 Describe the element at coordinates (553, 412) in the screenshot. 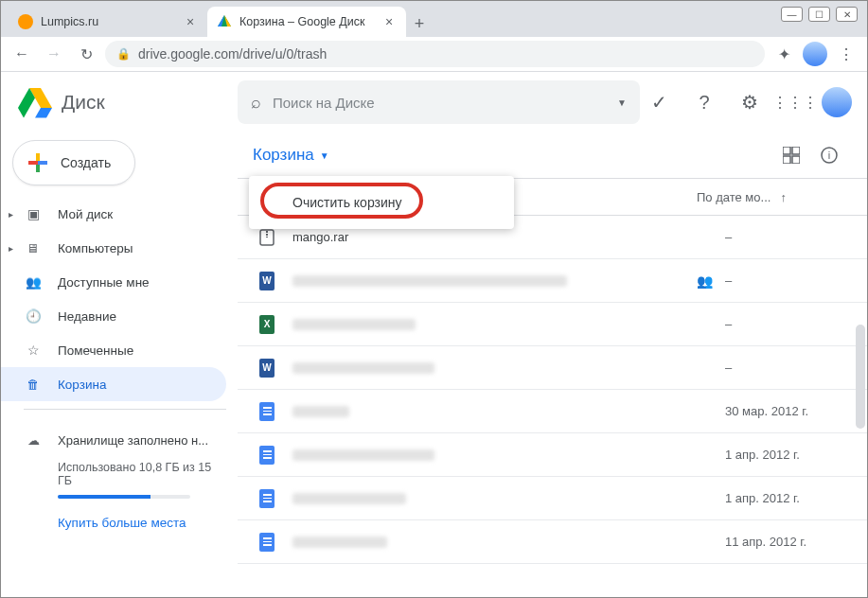

I see `file-row: 30 мар. 2012 г.` at that location.